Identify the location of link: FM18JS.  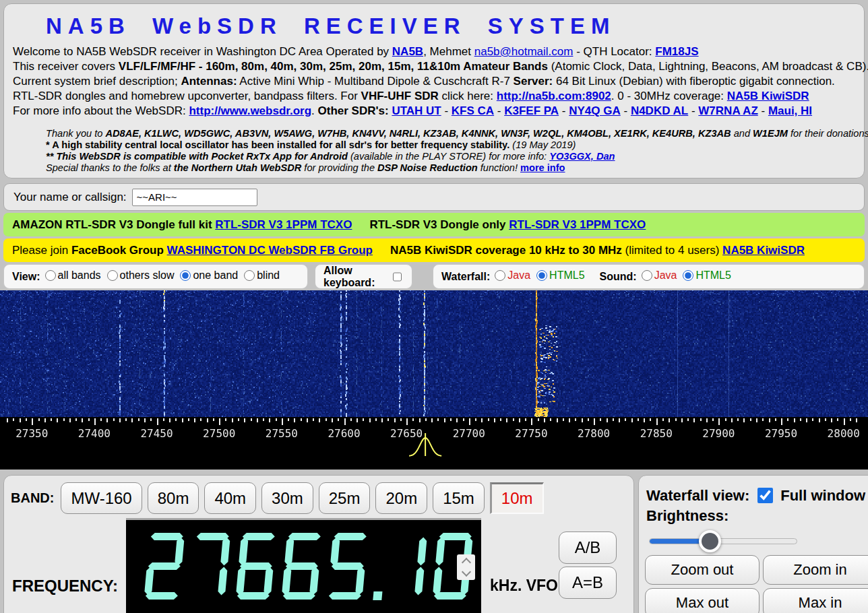
(677, 51).